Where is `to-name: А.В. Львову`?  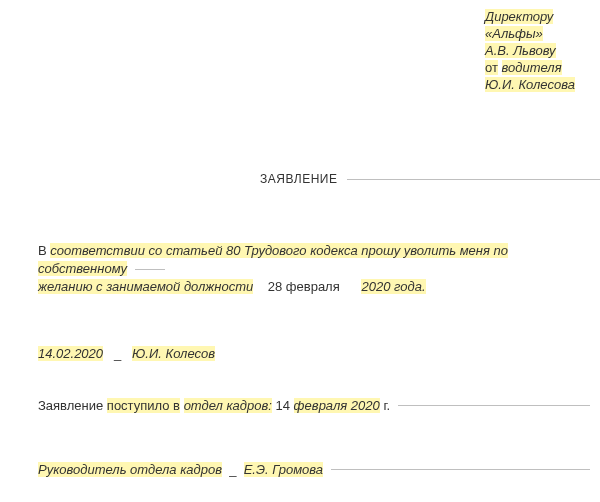 to-name: А.В. Львову is located at coordinates (520, 50).